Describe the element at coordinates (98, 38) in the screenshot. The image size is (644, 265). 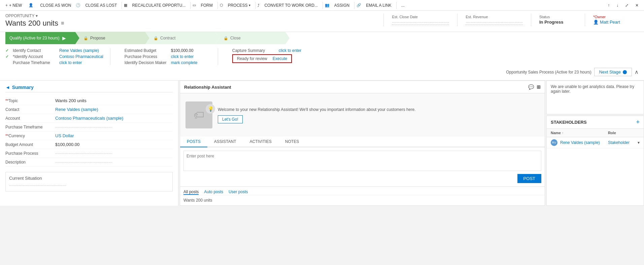
I see `stage-propose-label: Propose` at that location.